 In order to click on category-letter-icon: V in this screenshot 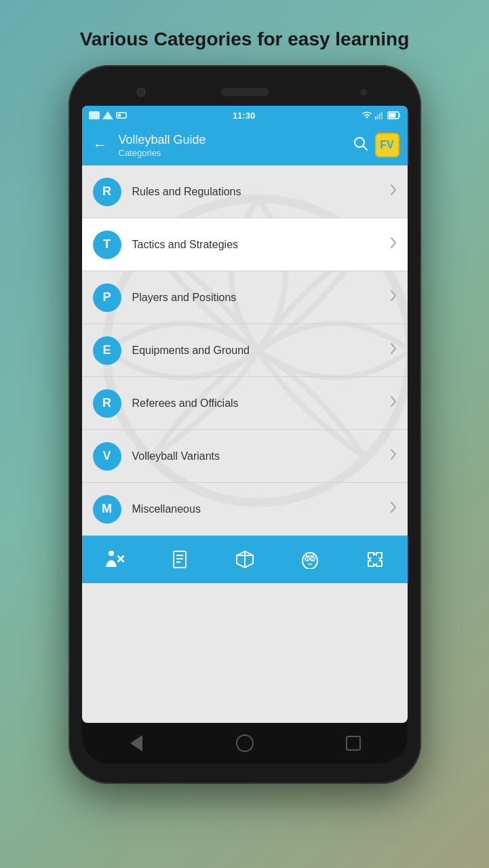, I will do `click(107, 456)`.